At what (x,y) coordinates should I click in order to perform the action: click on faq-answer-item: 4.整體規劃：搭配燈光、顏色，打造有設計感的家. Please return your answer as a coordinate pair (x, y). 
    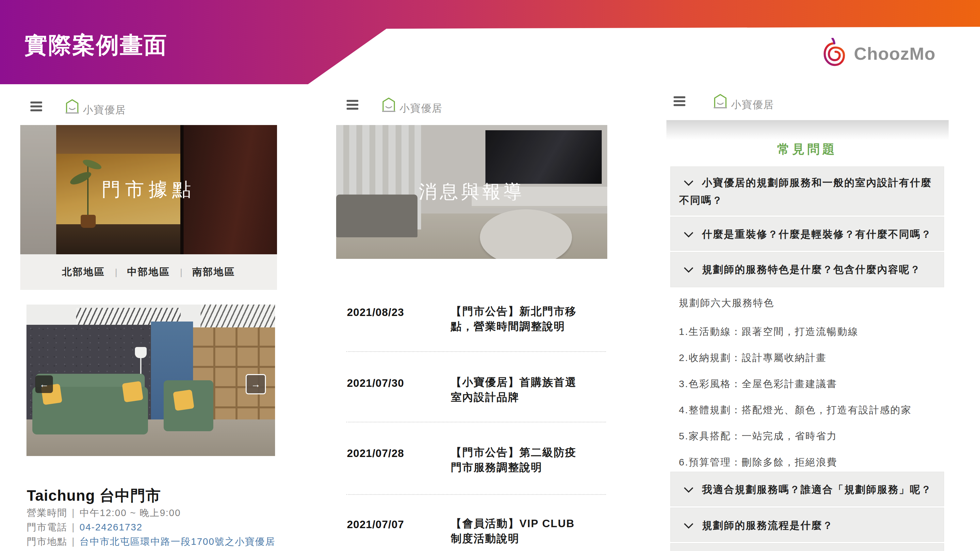
    Looking at the image, I should click on (795, 410).